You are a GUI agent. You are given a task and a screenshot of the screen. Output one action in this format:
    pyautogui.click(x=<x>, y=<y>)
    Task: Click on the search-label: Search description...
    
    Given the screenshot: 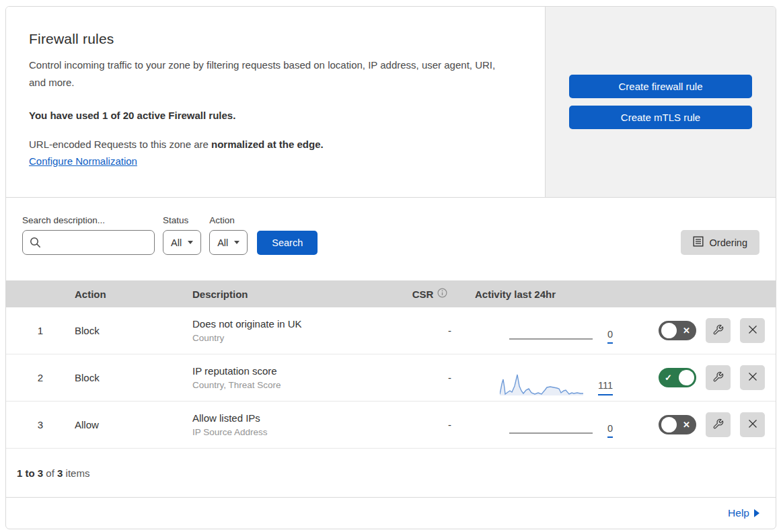 What is the action you would take?
    pyautogui.click(x=89, y=221)
    